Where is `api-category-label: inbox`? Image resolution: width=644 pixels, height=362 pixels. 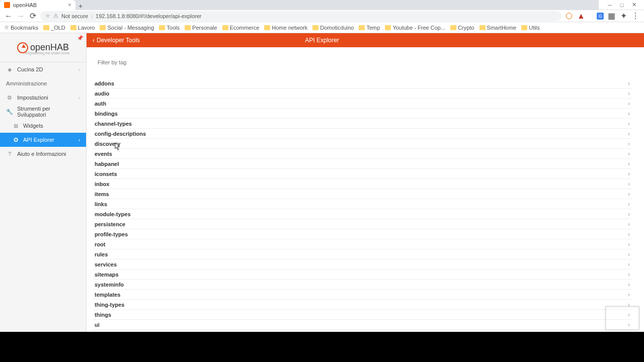
api-category-label: inbox is located at coordinates (102, 184).